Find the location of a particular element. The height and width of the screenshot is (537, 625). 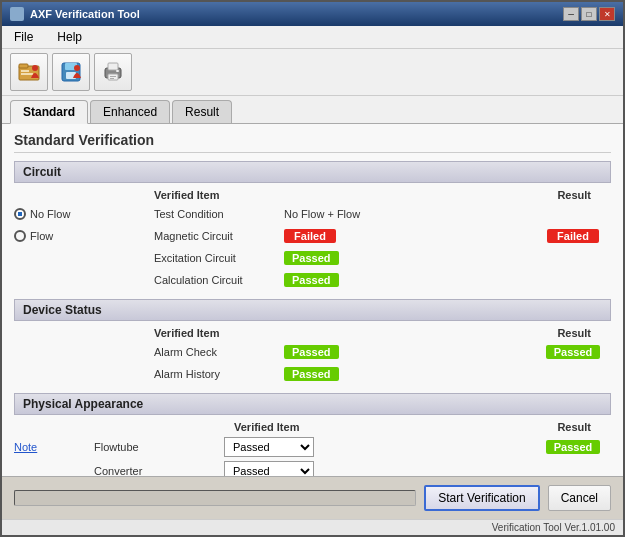

result-badge-magnetic: Failed is located at coordinates (573, 236).